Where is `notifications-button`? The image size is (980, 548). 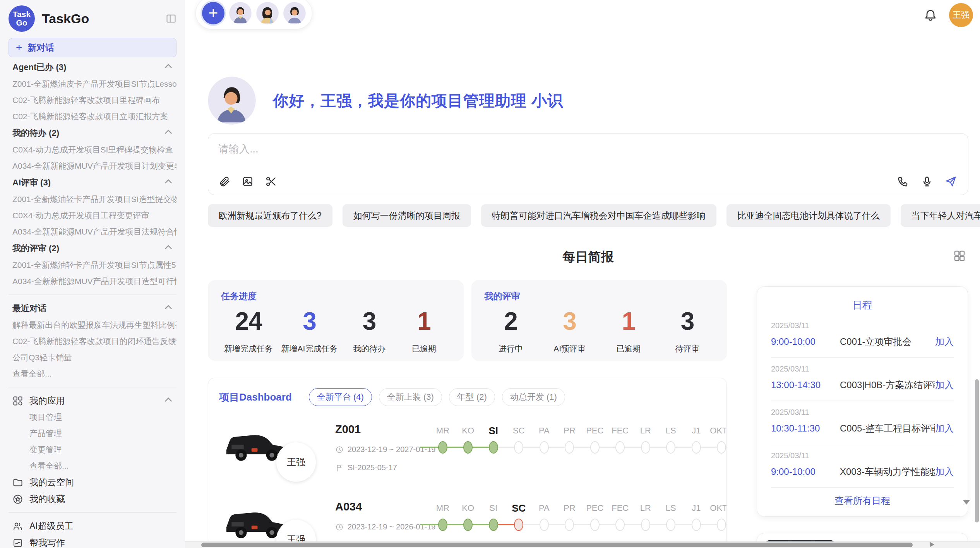
notifications-button is located at coordinates (930, 15).